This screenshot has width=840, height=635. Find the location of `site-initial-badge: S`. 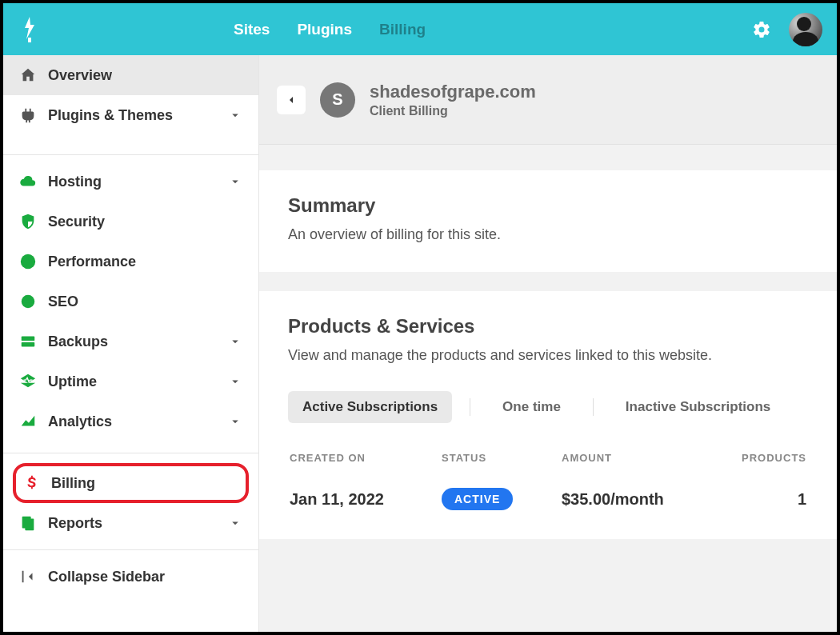

site-initial-badge: S is located at coordinates (338, 100).